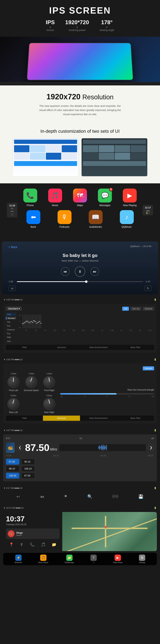  Describe the element at coordinates (152, 438) in the screenshot. I see `radio-af: AF` at that location.